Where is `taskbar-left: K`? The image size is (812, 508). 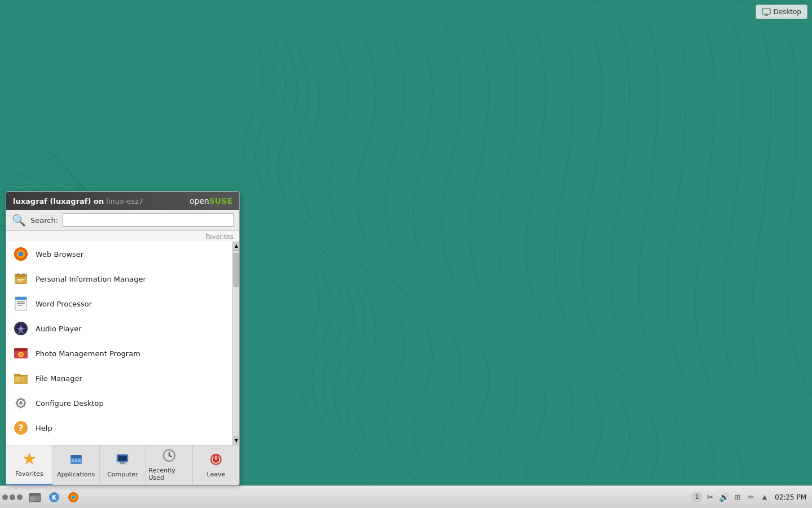 taskbar-left: K is located at coordinates (42, 497).